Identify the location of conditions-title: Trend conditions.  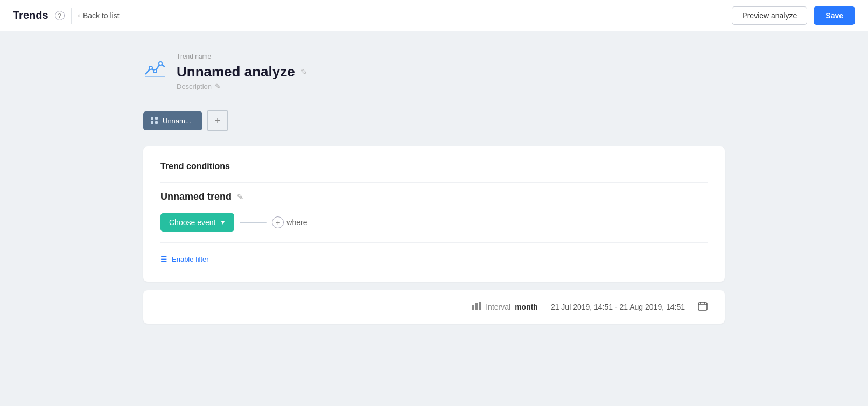
(434, 166).